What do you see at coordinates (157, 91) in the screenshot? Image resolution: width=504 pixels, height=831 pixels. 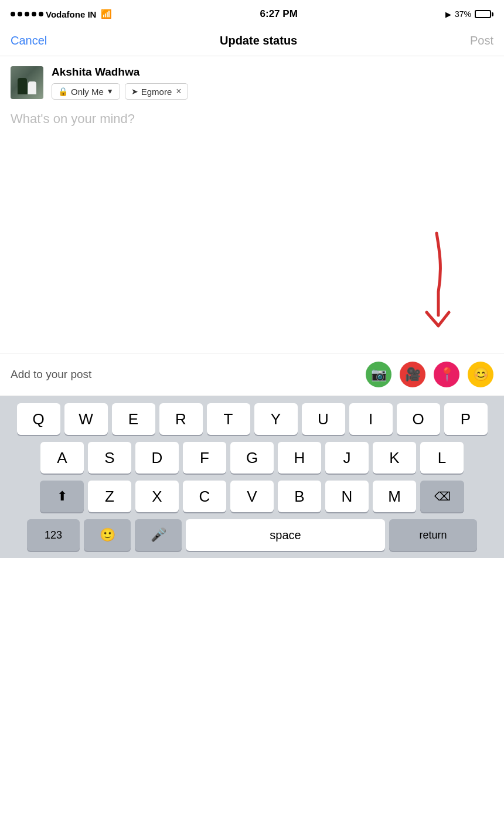 I see `location-label: Egmore` at bounding box center [157, 91].